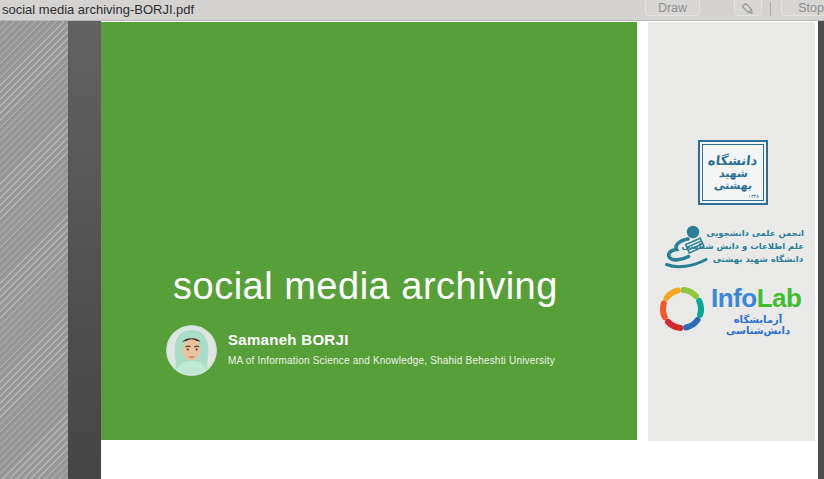 The image size is (824, 479). I want to click on emblem-year: ۱۳۳۸, so click(754, 196).